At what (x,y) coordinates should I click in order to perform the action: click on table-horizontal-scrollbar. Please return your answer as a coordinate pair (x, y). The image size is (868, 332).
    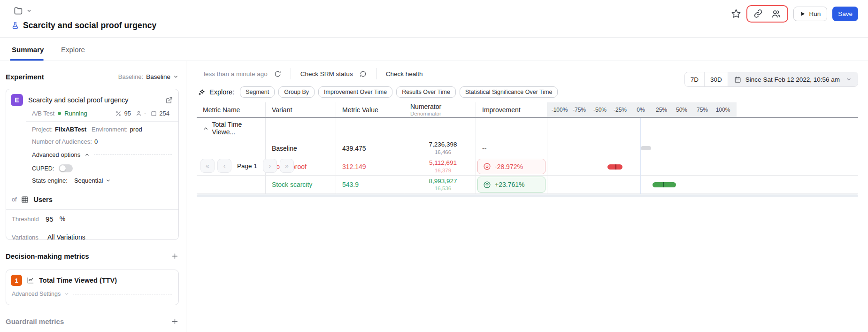
    Looking at the image, I should click on (528, 196).